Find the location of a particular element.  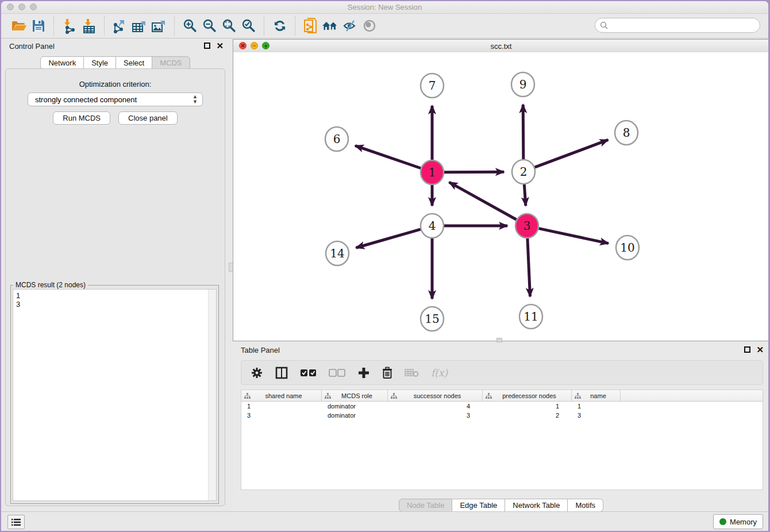

column-header-predecessor-nodes: predecessor nodes is located at coordinates (528, 395).